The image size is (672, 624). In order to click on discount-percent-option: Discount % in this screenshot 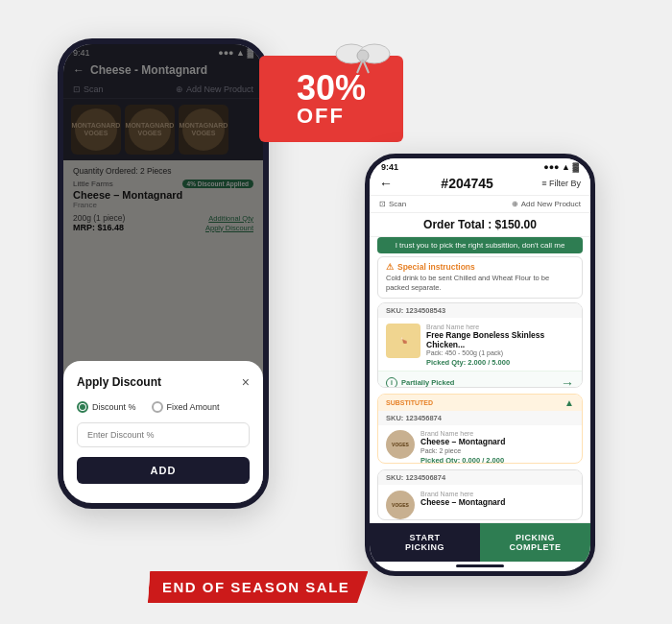, I will do `click(107, 407)`.